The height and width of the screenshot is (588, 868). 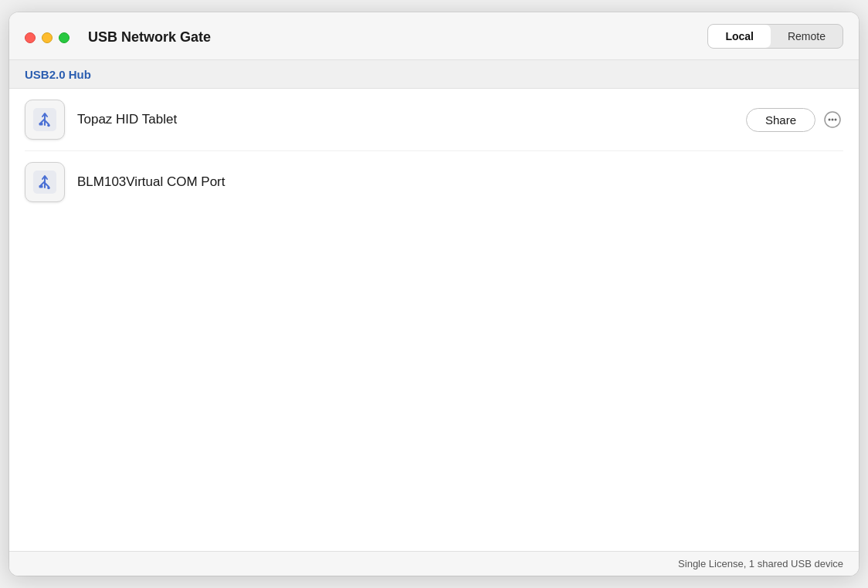 What do you see at coordinates (434, 36) in the screenshot?
I see `titlebar: USB Network Gate Local Remote` at bounding box center [434, 36].